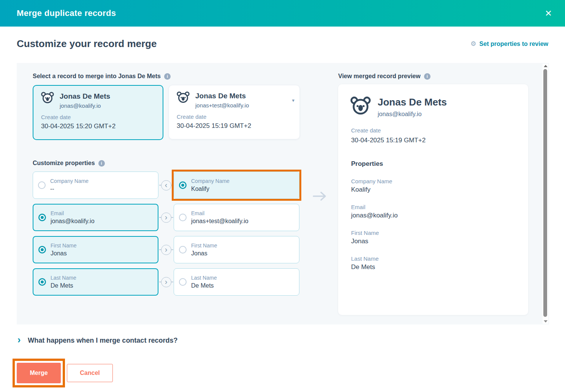 This screenshot has height=392, width=565. Describe the element at coordinates (174, 250) in the screenshot. I see `property-row-first-name: First Name Jonas › First Name Jonas` at that location.